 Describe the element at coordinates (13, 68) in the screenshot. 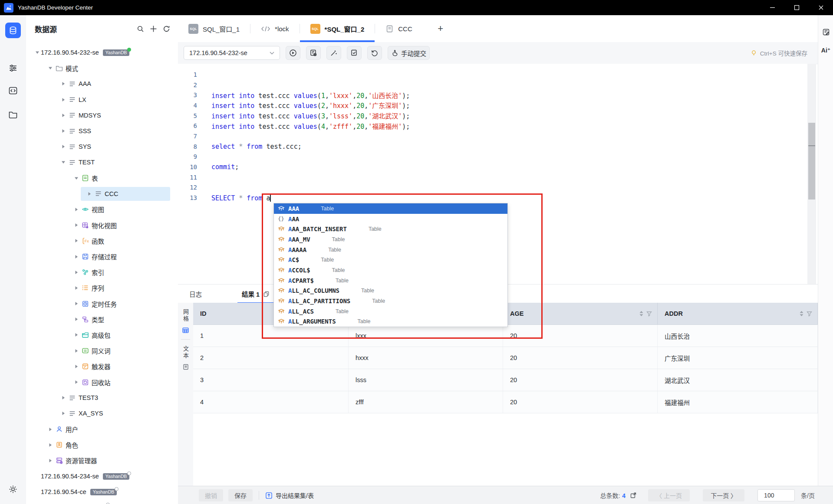

I see `tune-nav-icon` at that location.